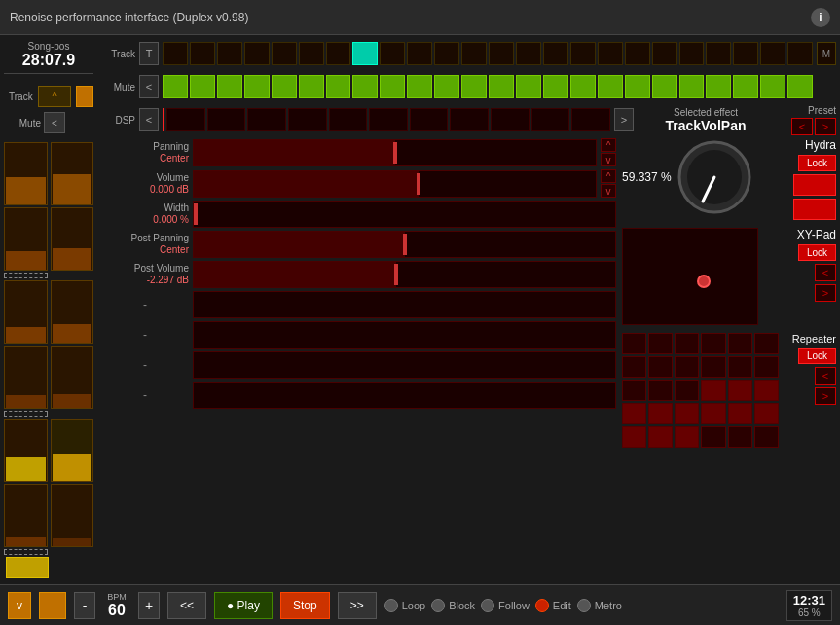  I want to click on post-panning-thumb, so click(405, 244).